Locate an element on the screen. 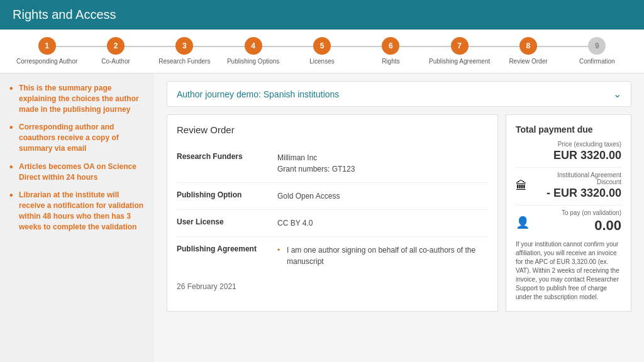 The image size is (644, 362). discount-label: Institutional Agreement Discount is located at coordinates (577, 178).